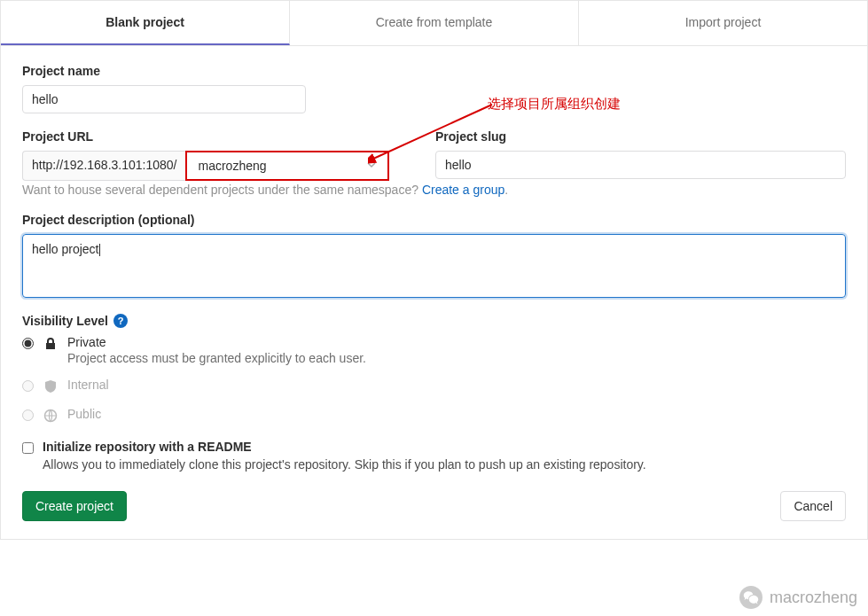 The height and width of the screenshot is (616, 868). Describe the element at coordinates (28, 344) in the screenshot. I see `radio-private` at that location.